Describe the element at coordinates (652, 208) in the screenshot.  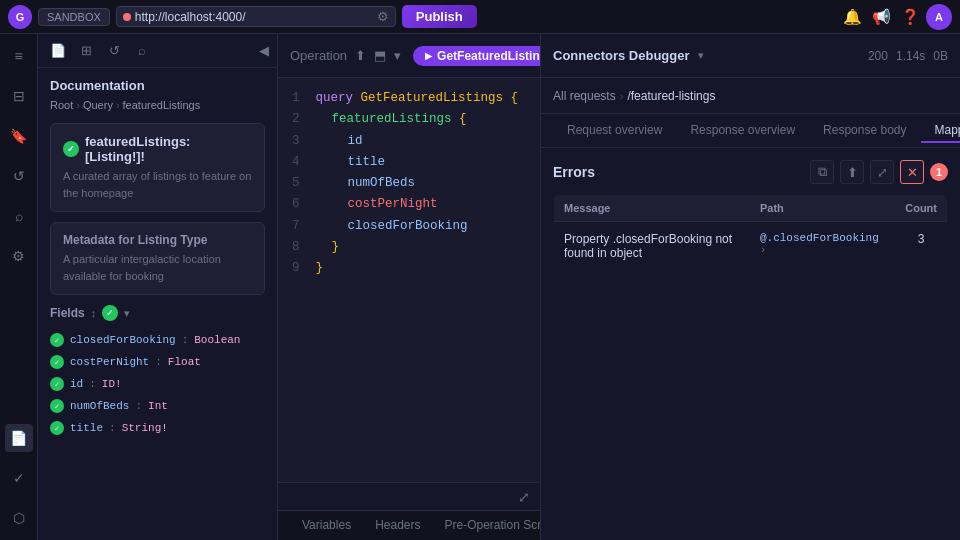
I see `message-column-header: Message` at that location.